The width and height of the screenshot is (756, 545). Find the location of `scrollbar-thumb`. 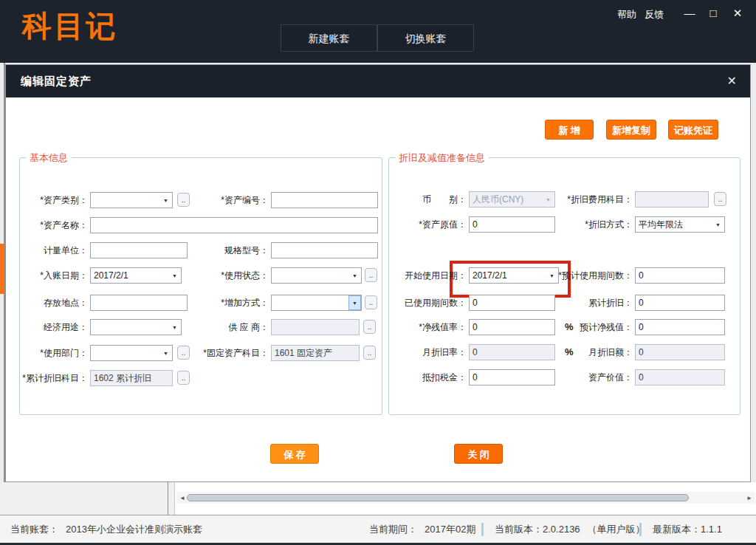

scrollbar-thumb is located at coordinates (438, 498).